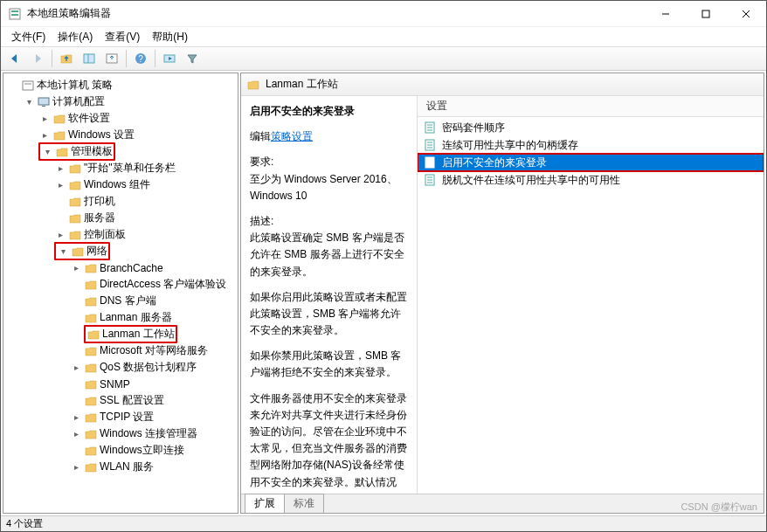 Image resolution: width=767 pixels, height=532 pixels. Describe the element at coordinates (122, 37) in the screenshot. I see `menu-view: 查看(V)` at that location.